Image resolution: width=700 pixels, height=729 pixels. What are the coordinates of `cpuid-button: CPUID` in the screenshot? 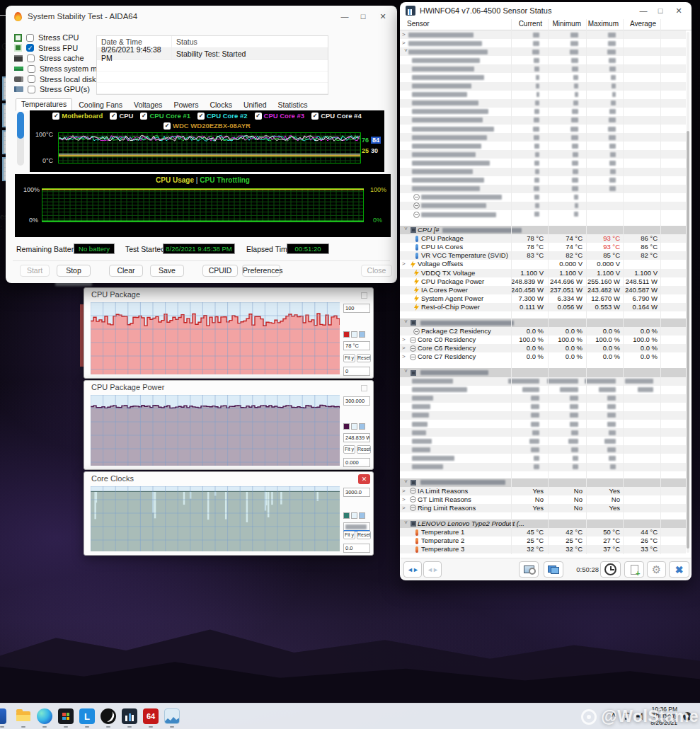 It's located at (220, 270).